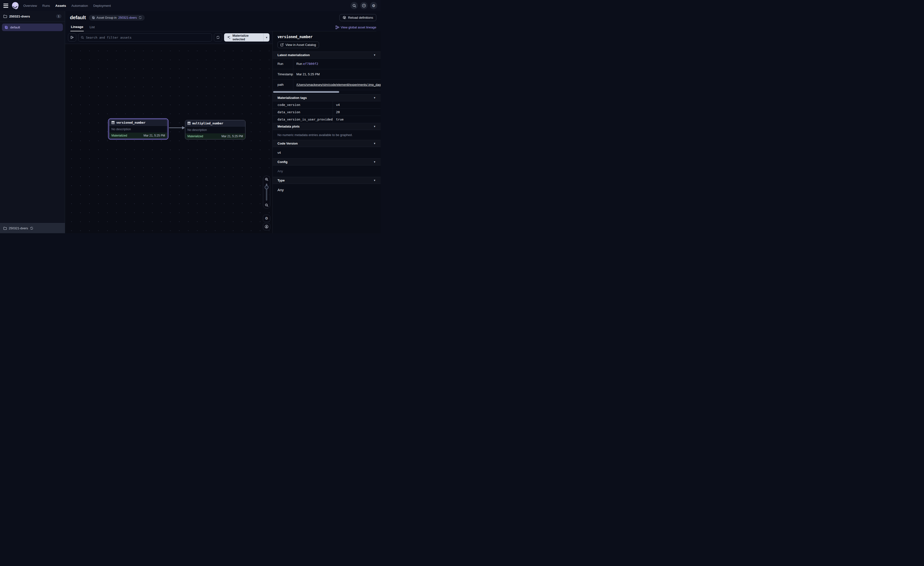 The width and height of the screenshot is (924, 566). What do you see at coordinates (247, 38) in the screenshot?
I see `materialize-selected-button: Materialize selected ▼` at bounding box center [247, 38].